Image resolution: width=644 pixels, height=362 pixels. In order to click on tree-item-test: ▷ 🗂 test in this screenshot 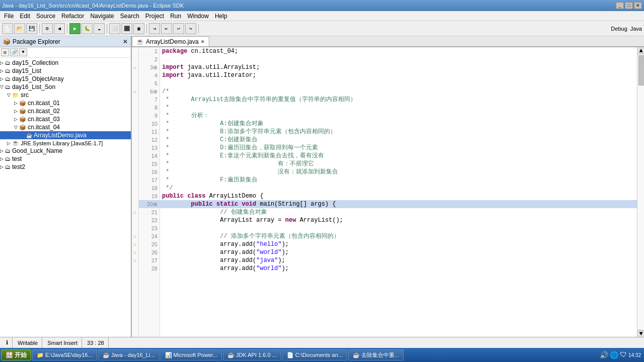, I will do `click(65, 159)`.